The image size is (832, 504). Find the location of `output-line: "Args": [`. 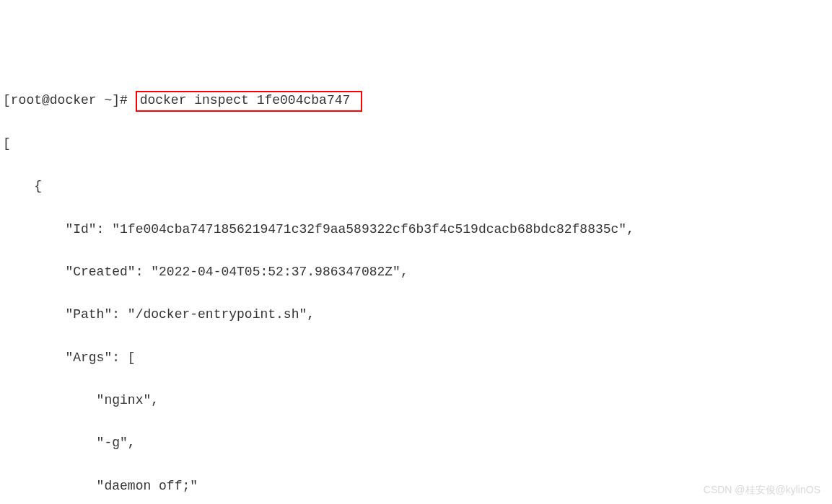

output-line: "Args": [ is located at coordinates (416, 358).